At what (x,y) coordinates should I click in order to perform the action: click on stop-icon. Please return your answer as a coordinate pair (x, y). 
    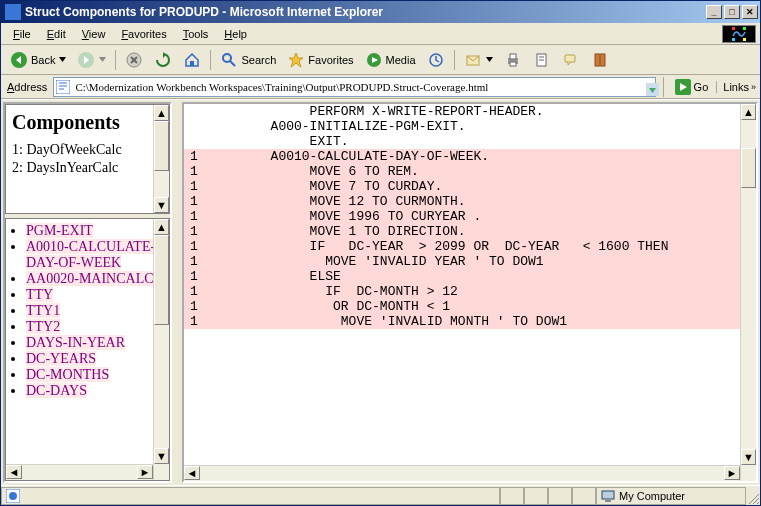
    Looking at the image, I should click on (134, 60).